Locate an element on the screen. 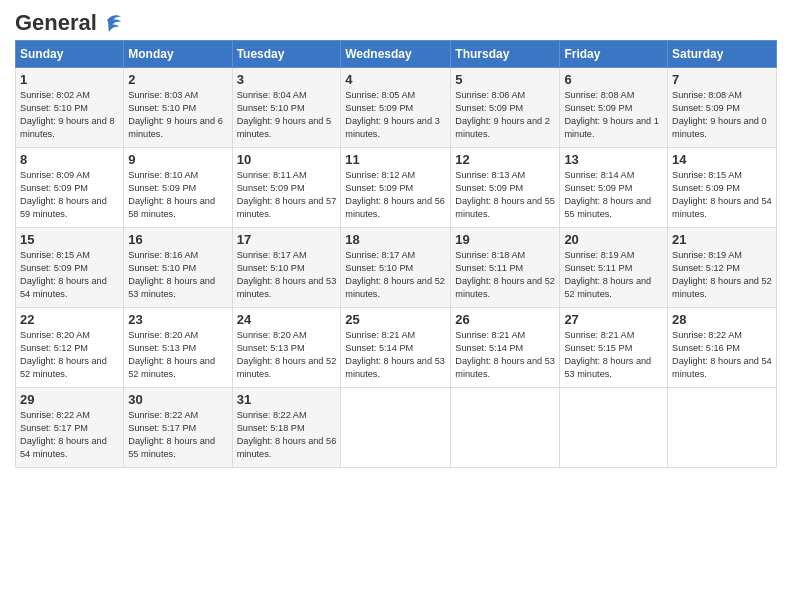 This screenshot has height=612, width=792. daylight-label: Daylight: 9 hours and 2 minutes. is located at coordinates (502, 128).